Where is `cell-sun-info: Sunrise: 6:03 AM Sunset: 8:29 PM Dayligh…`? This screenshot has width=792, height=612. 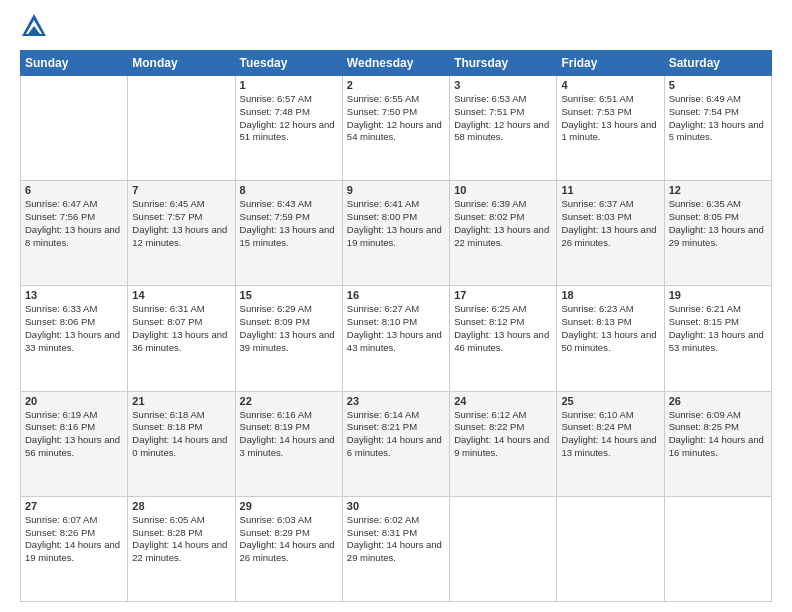
cell-sun-info: Sunrise: 6:03 AM Sunset: 8:29 PM Dayligh… is located at coordinates (289, 540).